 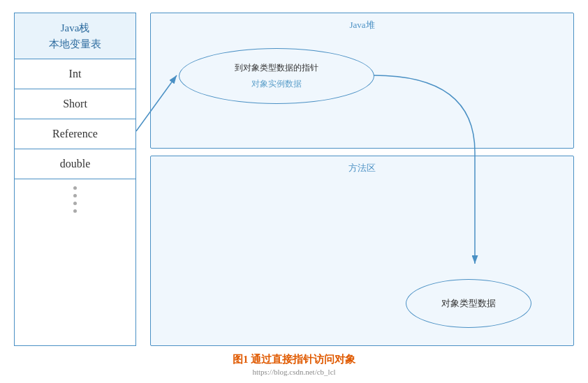 I want to click on caption: 图1 通过直接指针访问对象, so click(x=294, y=360).